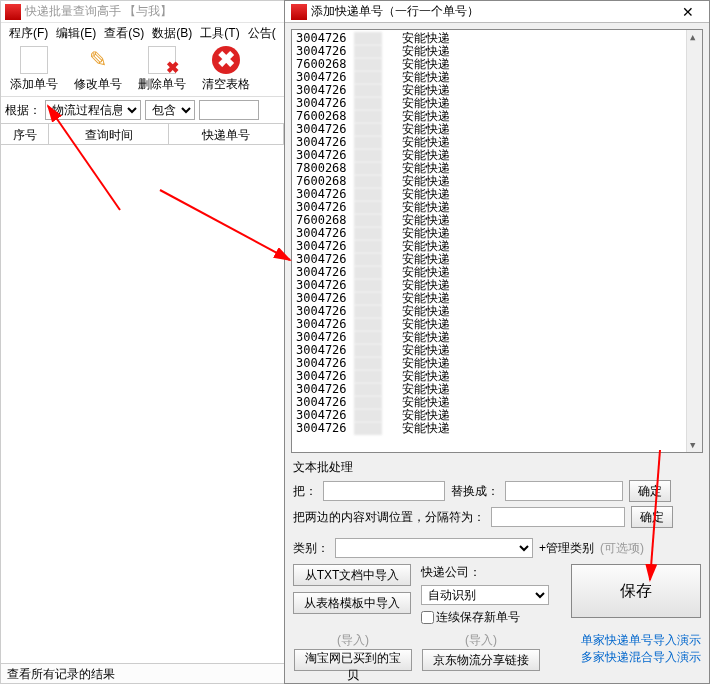 This screenshot has height=684, width=710. What do you see at coordinates (220, 34) in the screenshot?
I see `menu-tools: 工具(T)` at bounding box center [220, 34].